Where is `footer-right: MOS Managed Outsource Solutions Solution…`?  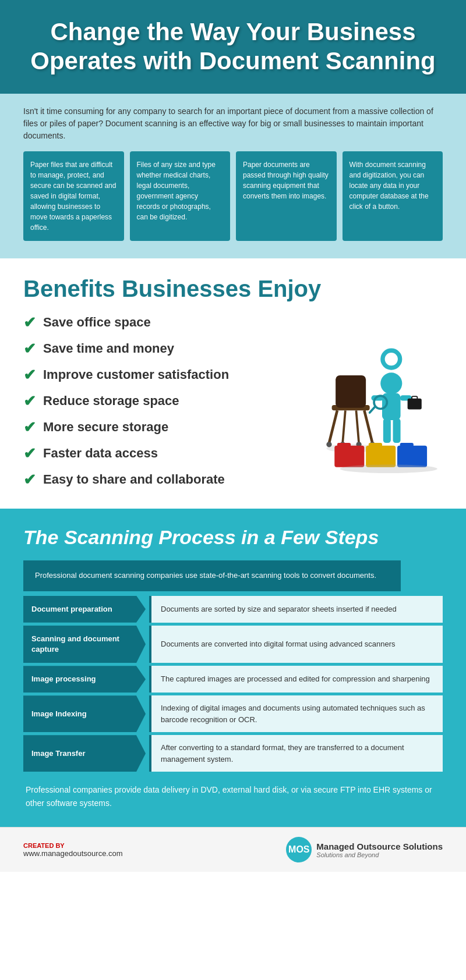
footer-right: MOS Managed Outsource Solutions Solution… is located at coordinates (365, 850).